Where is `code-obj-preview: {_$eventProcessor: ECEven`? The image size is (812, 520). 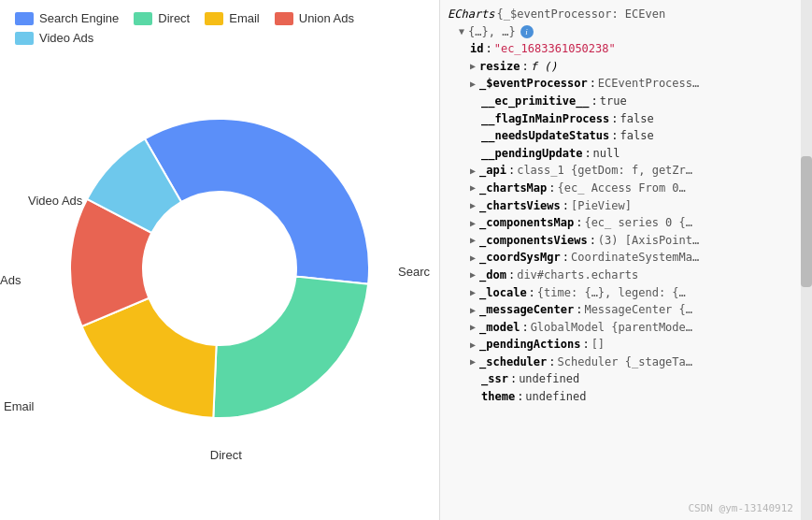
code-obj-preview: {_$eventProcessor: ECEven is located at coordinates (581, 15).